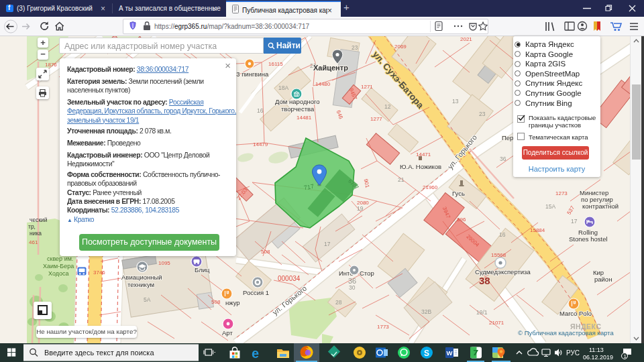 The image size is (644, 362). I want to click on svg-text: 19, so click(360, 208).